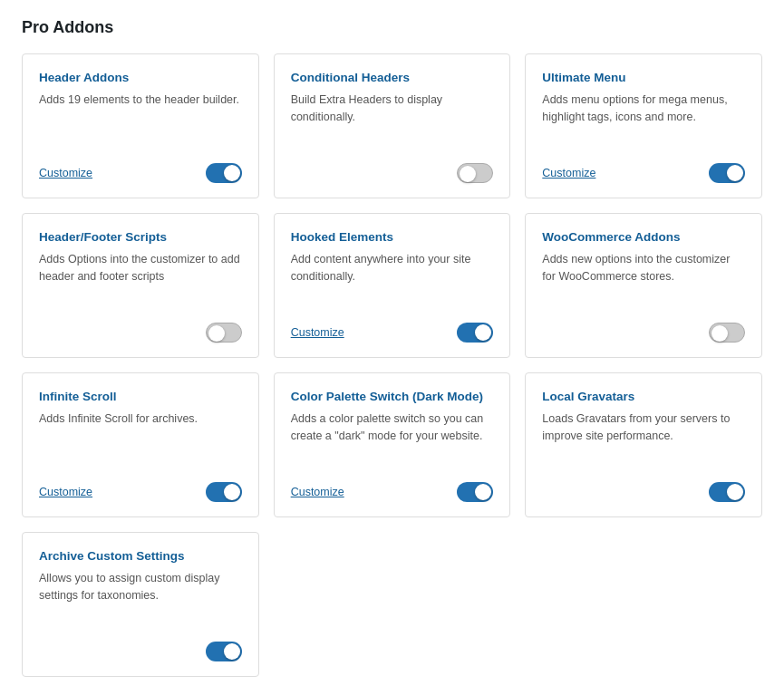 The height and width of the screenshot is (695, 784). I want to click on card-desc-archive-custom-settings: Allows you to assign custom display sett…, so click(140, 600).